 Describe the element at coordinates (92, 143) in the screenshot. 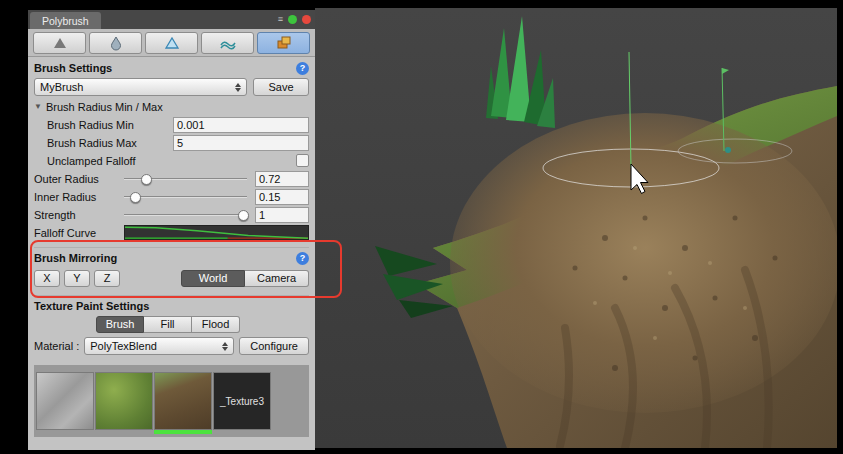

I see `brush-radius-max-label: Brush Radius Max` at that location.